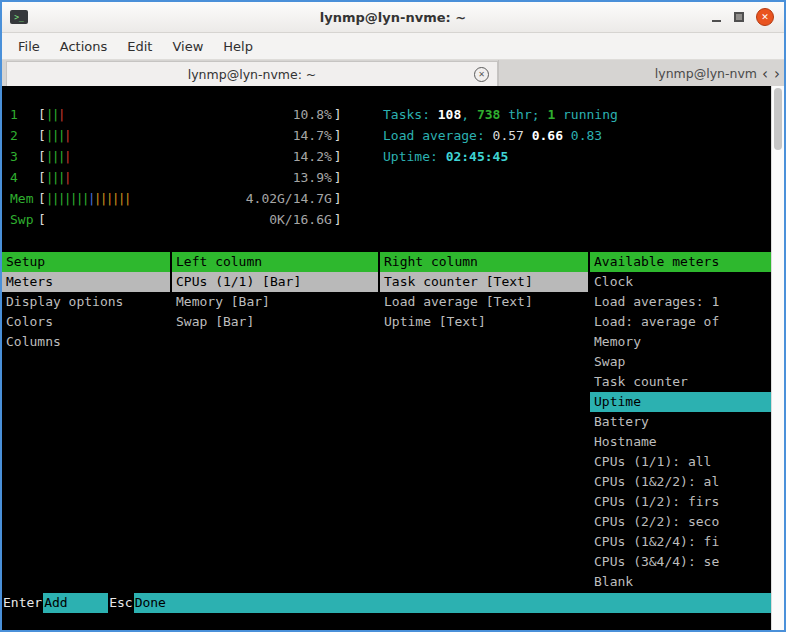  I want to click on titlebar: lynmp@lyn-nvme: ~, so click(393, 18).